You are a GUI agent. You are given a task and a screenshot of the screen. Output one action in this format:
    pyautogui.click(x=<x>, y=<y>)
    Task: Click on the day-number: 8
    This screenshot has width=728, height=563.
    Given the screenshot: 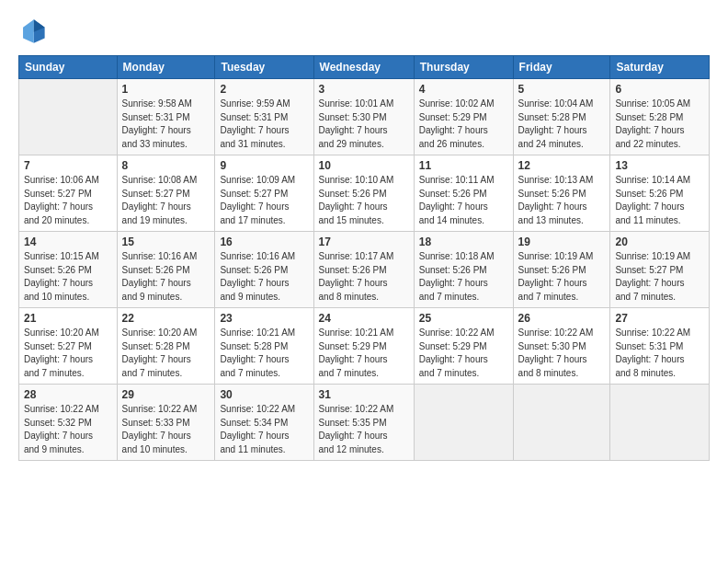 What is the action you would take?
    pyautogui.click(x=166, y=166)
    